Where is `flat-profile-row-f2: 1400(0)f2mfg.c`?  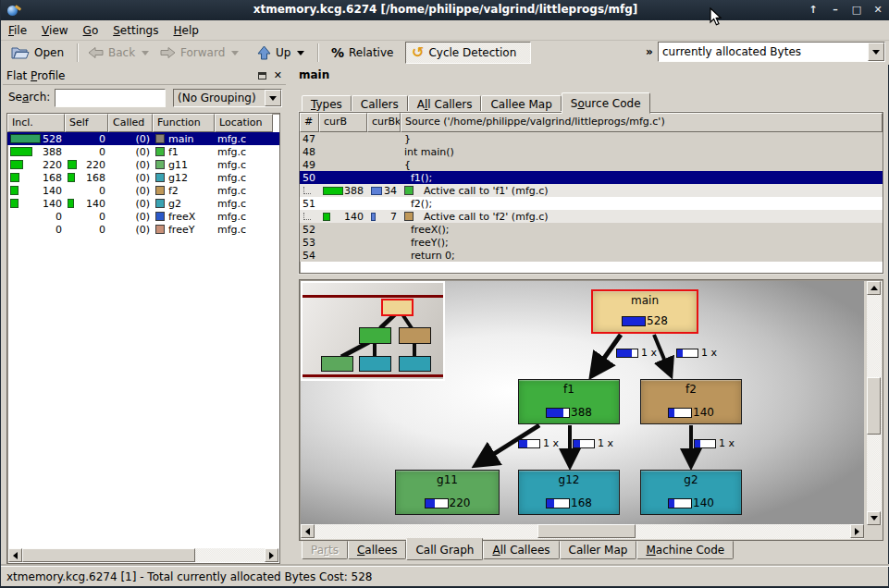 flat-profile-row-f2: 1400(0)f2mfg.c is located at coordinates (143, 190).